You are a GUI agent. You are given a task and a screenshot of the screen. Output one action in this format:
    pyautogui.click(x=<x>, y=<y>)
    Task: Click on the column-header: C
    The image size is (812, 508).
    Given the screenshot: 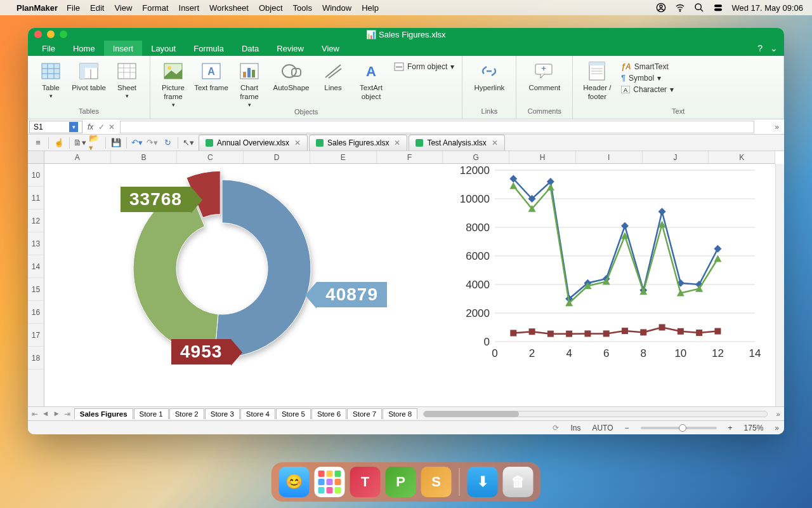 What is the action you would take?
    pyautogui.click(x=211, y=157)
    